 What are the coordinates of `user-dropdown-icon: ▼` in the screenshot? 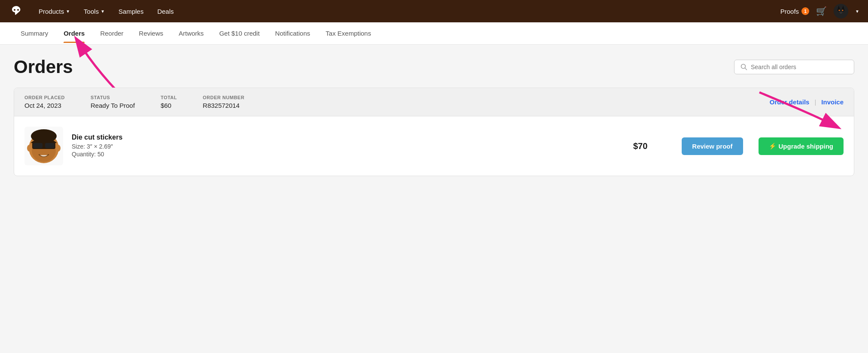 It's located at (857, 11).